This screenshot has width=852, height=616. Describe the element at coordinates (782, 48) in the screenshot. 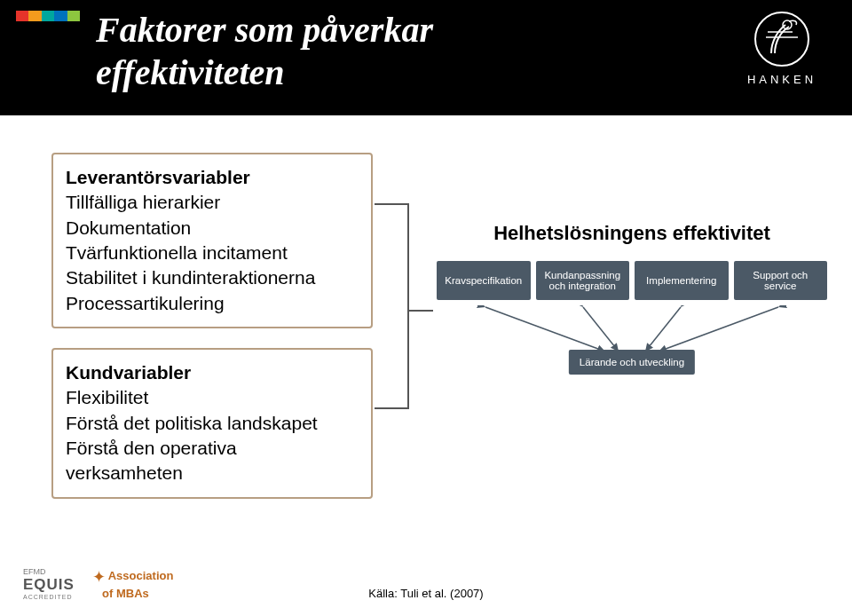

I see `hanken-logo: HANKEN` at that location.